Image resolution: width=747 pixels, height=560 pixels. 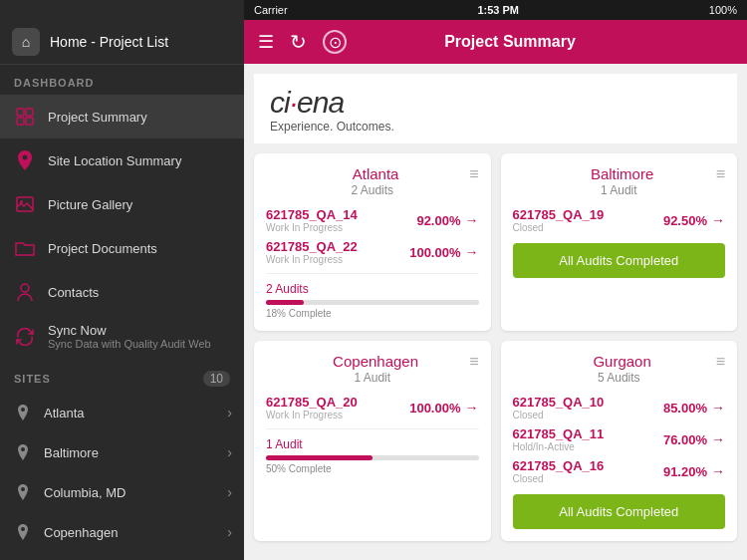 I want to click on audit-status-qa20: Work In Progress, so click(x=312, y=415).